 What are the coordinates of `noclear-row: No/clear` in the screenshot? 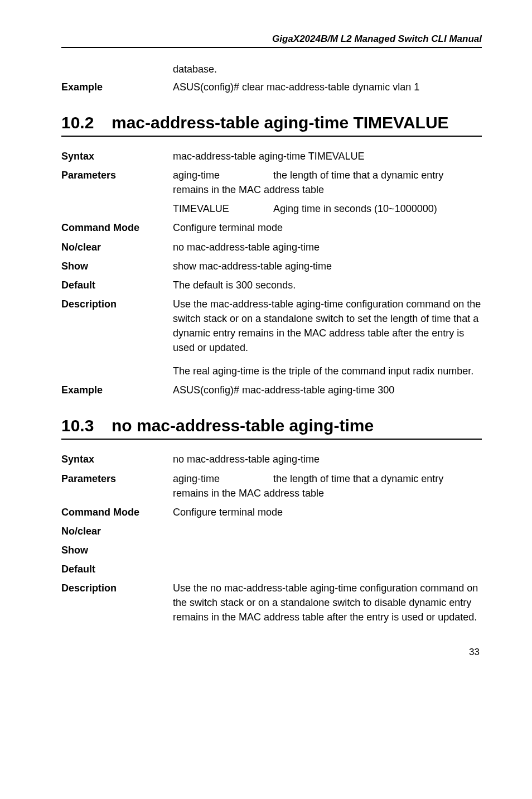 It's located at (272, 531).